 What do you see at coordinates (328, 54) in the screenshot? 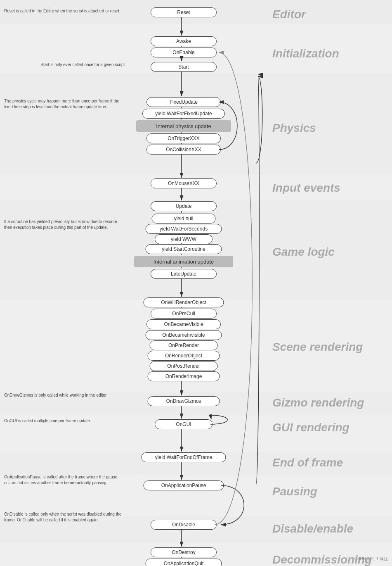
I see `section-initialization: Initialization` at bounding box center [328, 54].